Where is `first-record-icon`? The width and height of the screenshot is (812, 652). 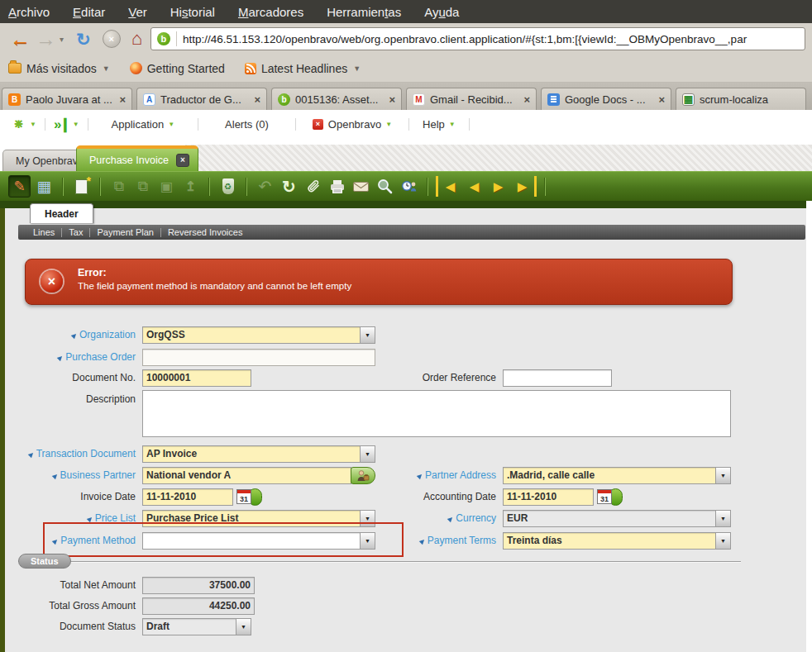
first-record-icon is located at coordinates (448, 187).